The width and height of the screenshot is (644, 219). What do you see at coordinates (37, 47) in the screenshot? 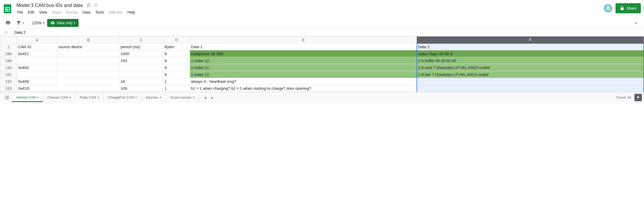
I see `cell: CAN ID` at bounding box center [37, 47].